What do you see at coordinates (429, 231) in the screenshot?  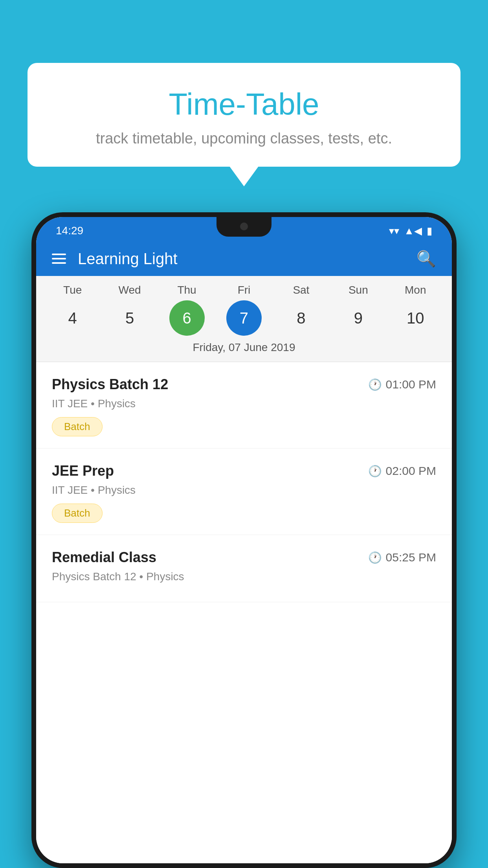 I see `battery-icon: ▮` at bounding box center [429, 231].